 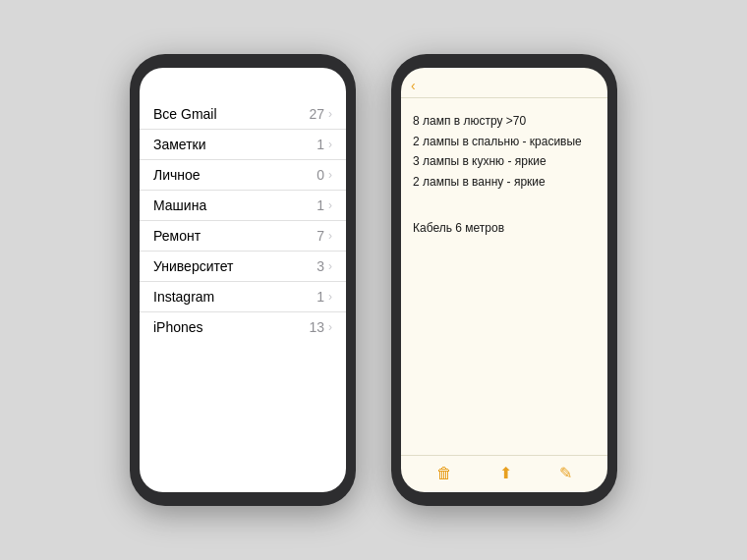 What do you see at coordinates (243, 145) in the screenshot?
I see `folder-item: Заметки 1 ›` at bounding box center [243, 145].